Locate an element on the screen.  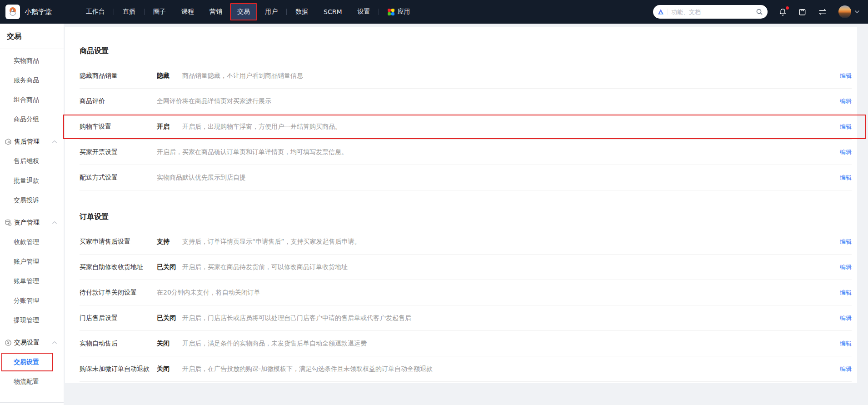
sidebar-item-goods-groups: 商品分组 is located at coordinates (32, 119).